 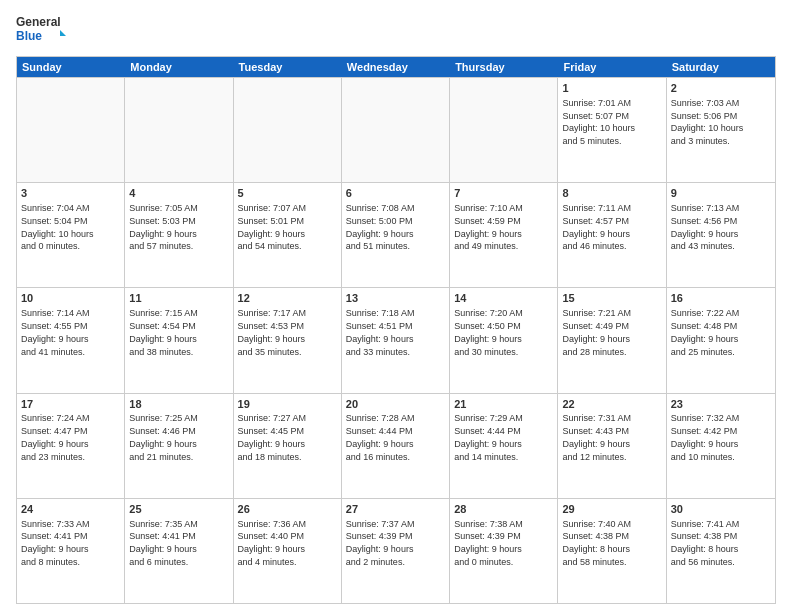 What do you see at coordinates (380, 227) in the screenshot?
I see `day-info: Sunrise: 7:08 AM Sunset: 5:00 PM Dayligh…` at bounding box center [380, 227].